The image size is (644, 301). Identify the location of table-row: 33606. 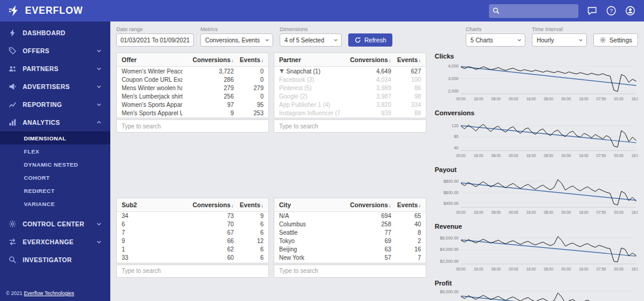
(193, 258).